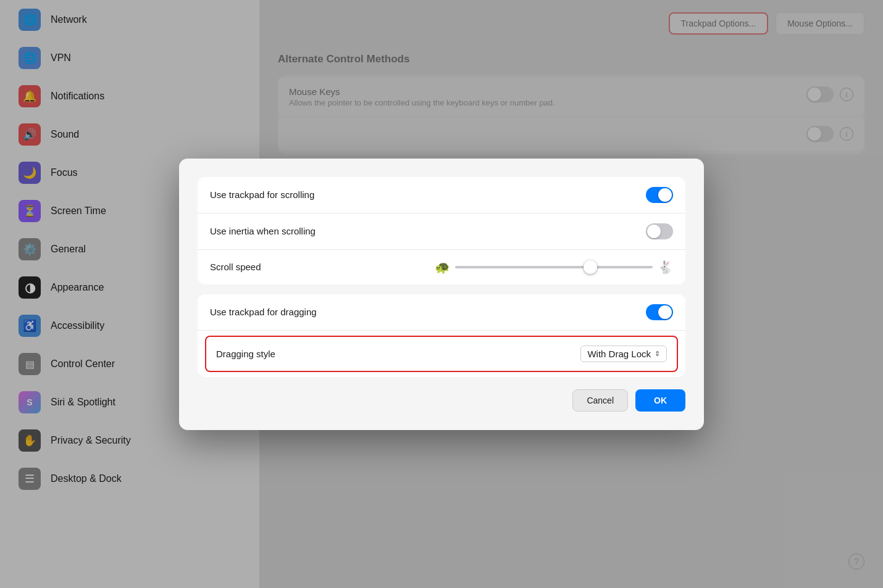 The image size is (883, 588). Describe the element at coordinates (659, 195) in the screenshot. I see `use-trackpad-scrolling-control` at that location.